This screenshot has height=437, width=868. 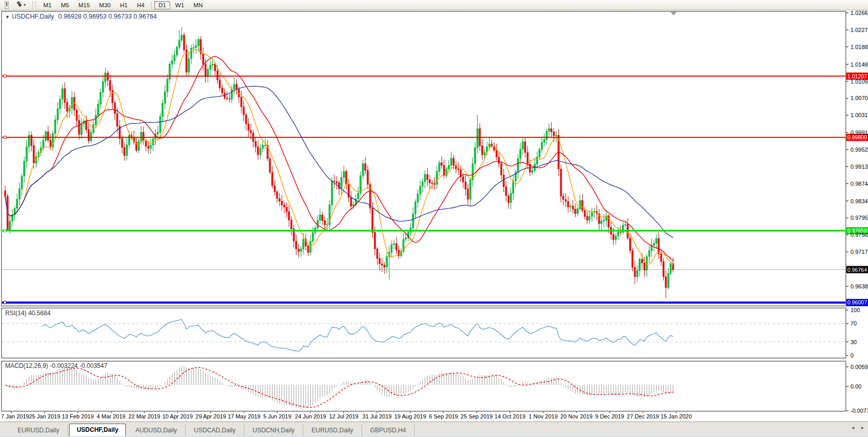 What do you see at coordinates (244, 416) in the screenshot?
I see `x-axis-date-label: 17 May 2019` at bounding box center [244, 416].